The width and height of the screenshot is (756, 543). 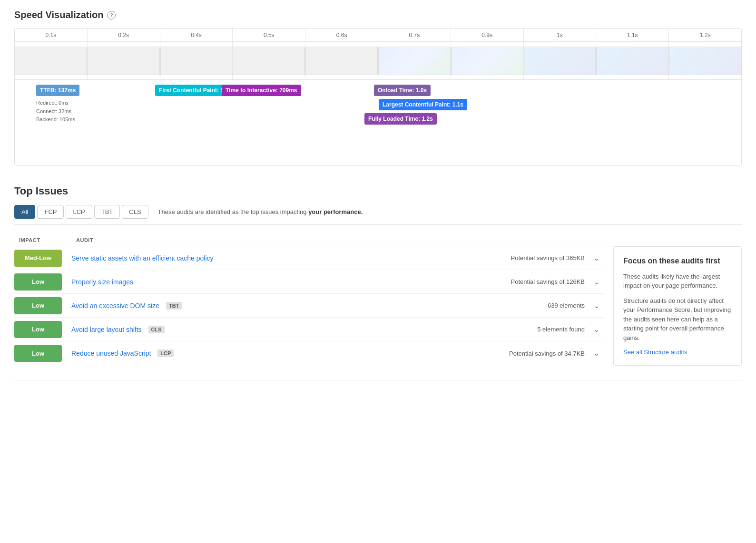 What do you see at coordinates (597, 306) in the screenshot?
I see `chevron-btn-2: ⌄` at bounding box center [597, 306].